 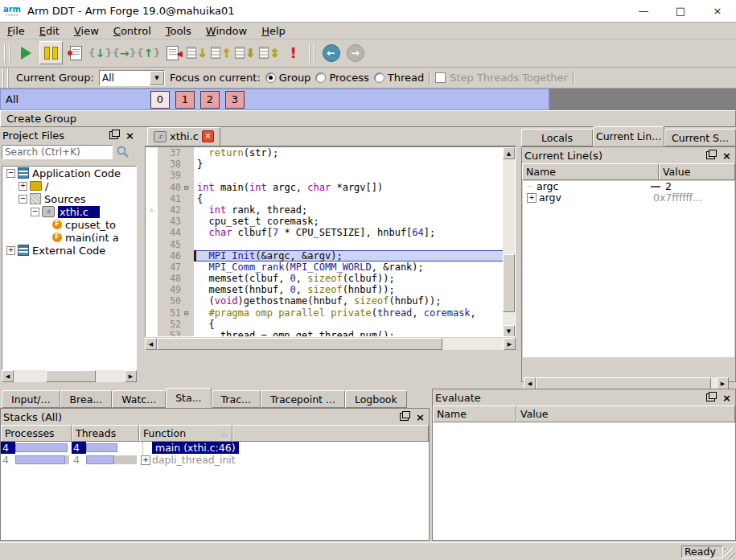 I want to click on down-stack-frame-button: ↓, so click(x=196, y=53).